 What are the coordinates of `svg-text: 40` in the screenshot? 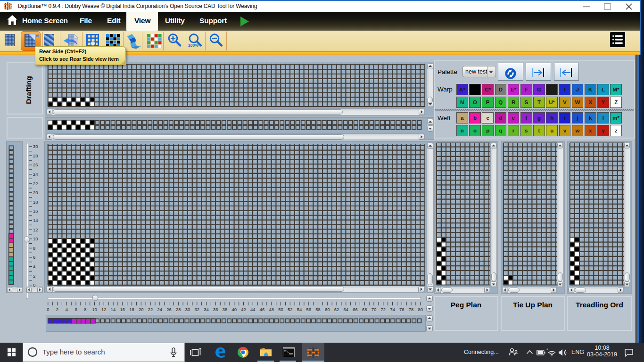 It's located at (235, 309).